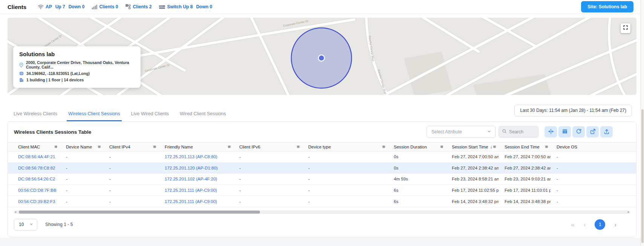  What do you see at coordinates (472, 147) in the screenshot?
I see `col-session-start-time: Session Start Time↓≡` at bounding box center [472, 147].